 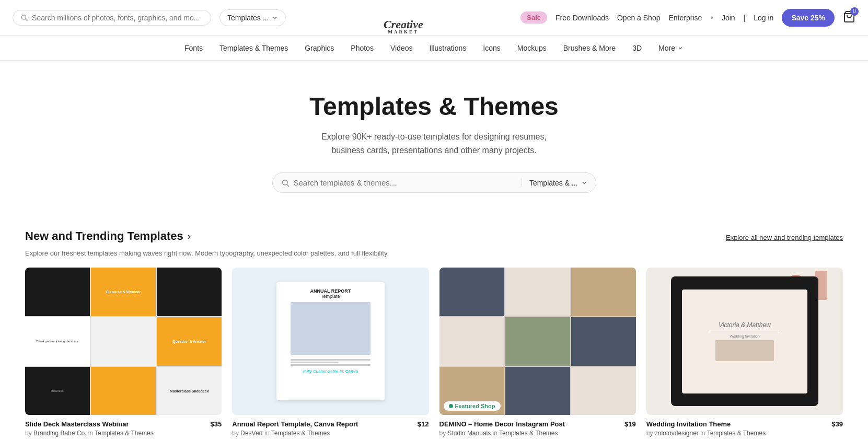 What do you see at coordinates (728, 18) in the screenshot?
I see `join-link: Join` at bounding box center [728, 18].